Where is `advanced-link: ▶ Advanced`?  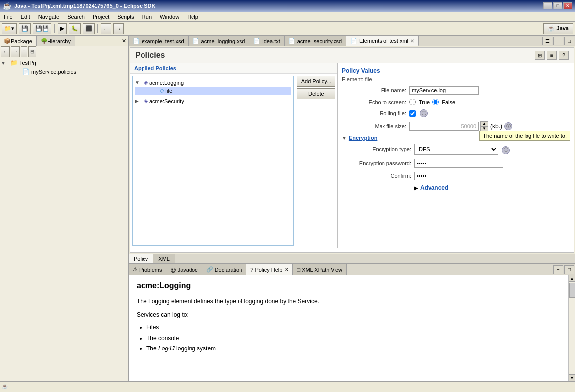
advanced-link: ▶ Advanced is located at coordinates (431, 188).